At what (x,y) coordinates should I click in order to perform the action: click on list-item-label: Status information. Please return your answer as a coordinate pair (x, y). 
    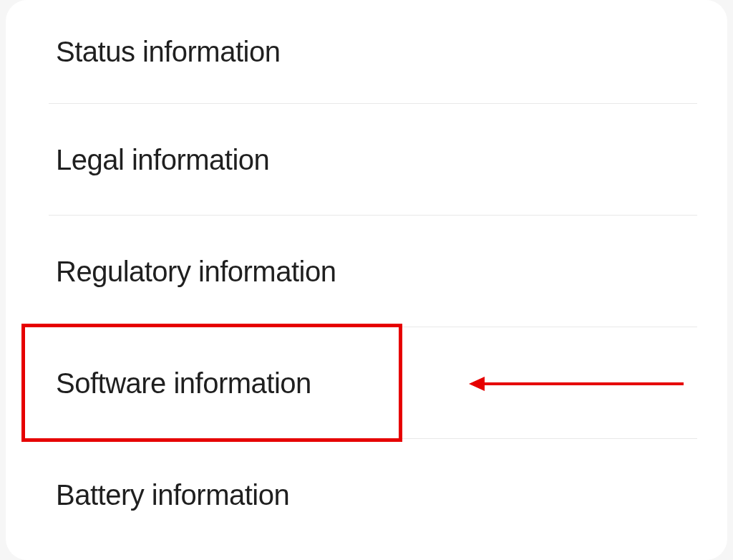
    Looking at the image, I should click on (168, 52).